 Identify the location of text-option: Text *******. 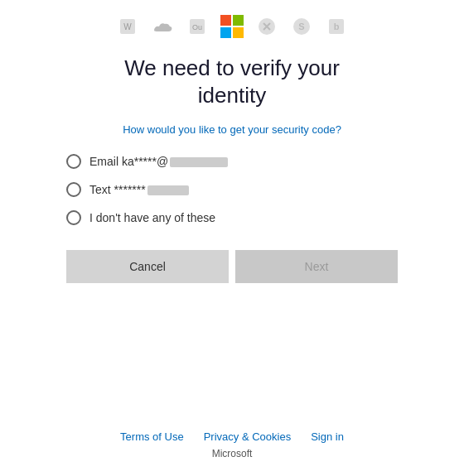
(232, 190).